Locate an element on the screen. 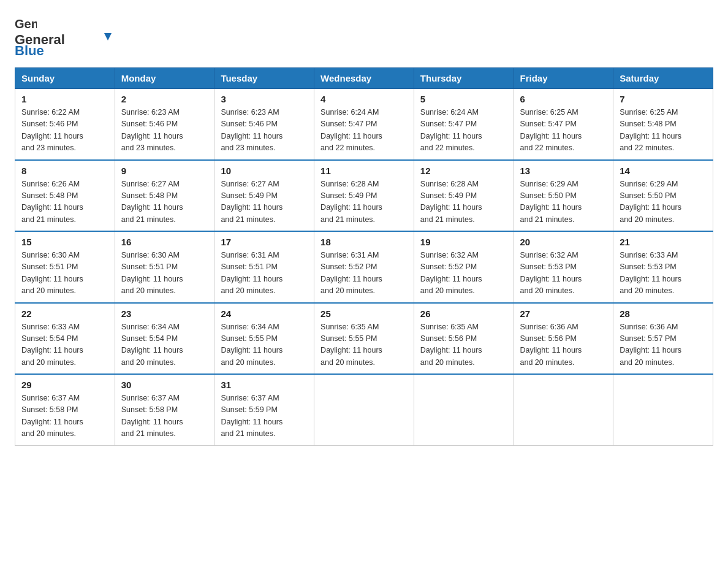 Image resolution: width=728 pixels, height=563 pixels. calendar-week-5: 29 Sunrise: 6:37 AMSunset: 5:58 PMDaylig… is located at coordinates (364, 410).